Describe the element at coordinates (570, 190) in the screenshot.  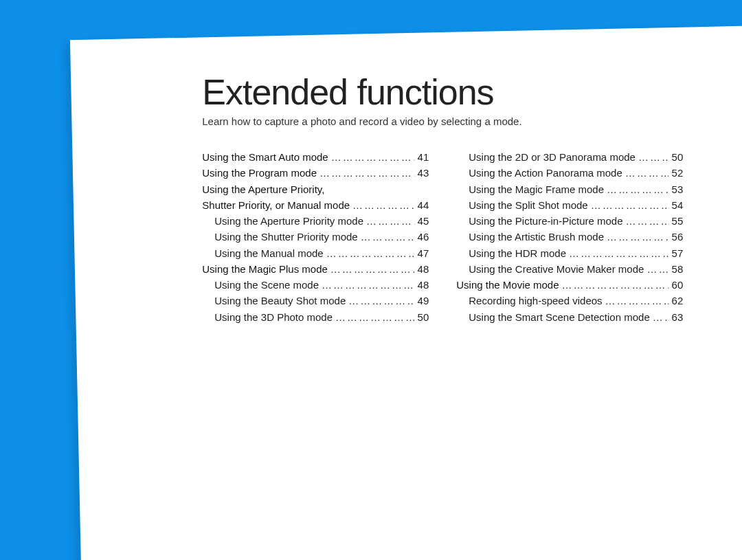
I see `toc-entry: Using the Magic Frame mode53` at that location.